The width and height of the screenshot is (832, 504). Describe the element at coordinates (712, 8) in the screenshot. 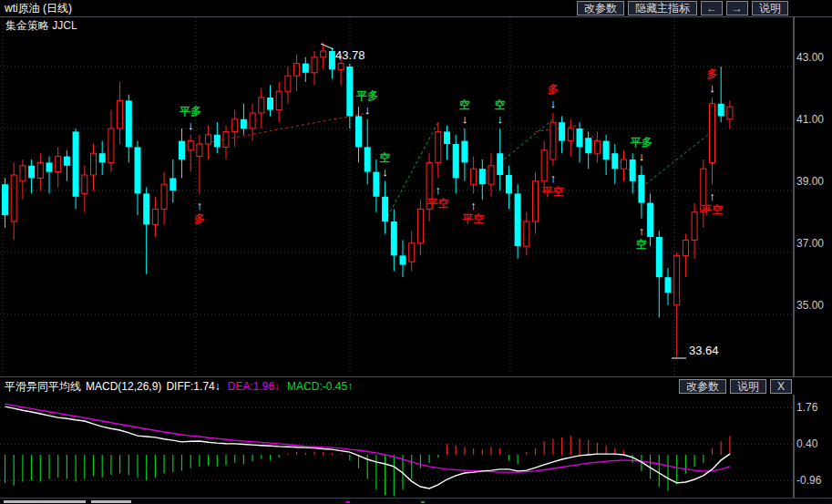

I see `prev-arrow-button: ←` at that location.